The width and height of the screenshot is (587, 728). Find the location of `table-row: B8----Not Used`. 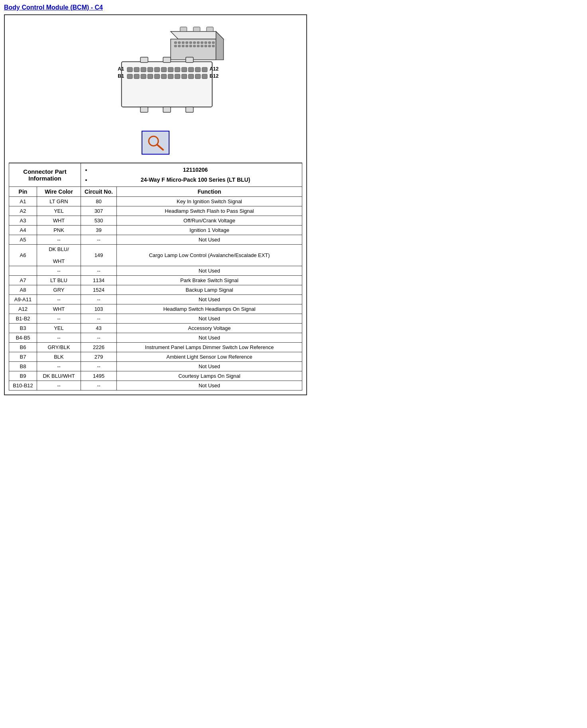

table-row: B8----Not Used is located at coordinates (156, 367).